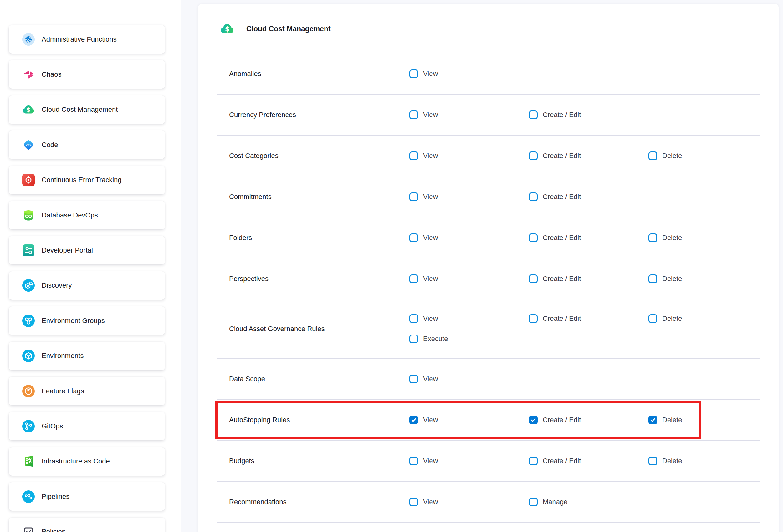  Describe the element at coordinates (28, 461) in the screenshot. I see `node-board-icon` at that location.